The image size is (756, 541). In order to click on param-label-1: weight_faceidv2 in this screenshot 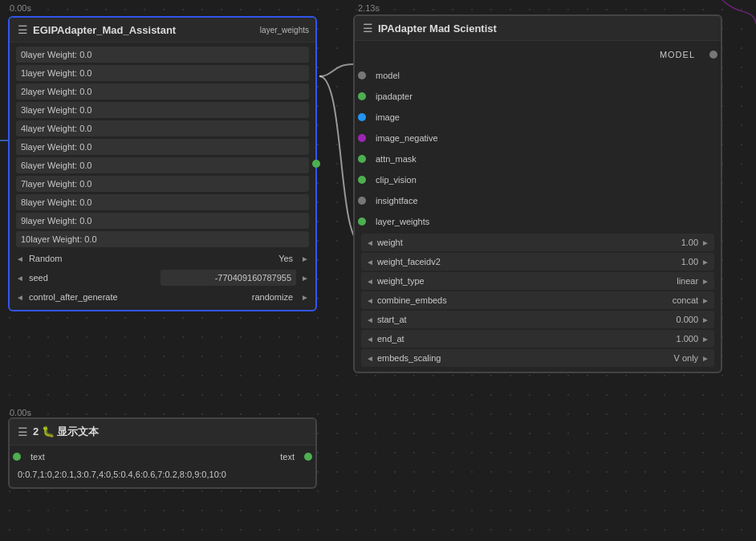, I will do `click(530, 262)`.